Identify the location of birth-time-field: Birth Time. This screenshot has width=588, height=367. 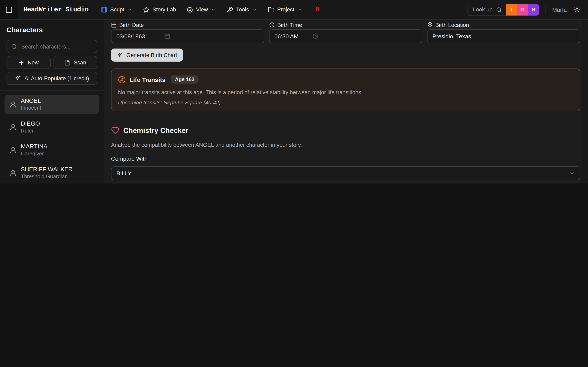
(346, 33).